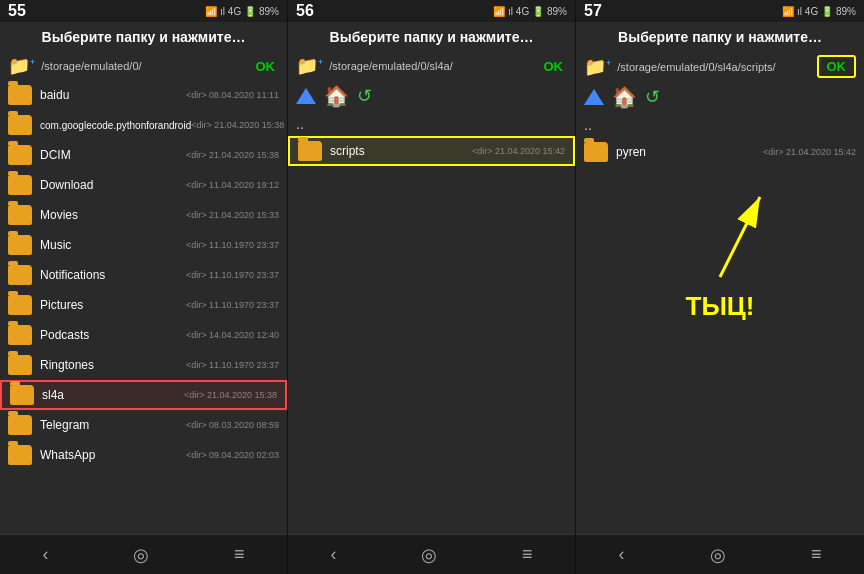 Image resolution: width=864 pixels, height=574 pixels. Describe the element at coordinates (720, 554) in the screenshot. I see `nav-bar-3: ‹ ◎ ≡` at that location.